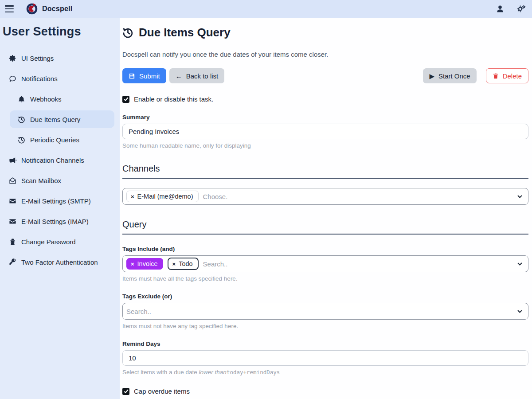  Describe the element at coordinates (521, 9) in the screenshot. I see `gears-icon` at that location.